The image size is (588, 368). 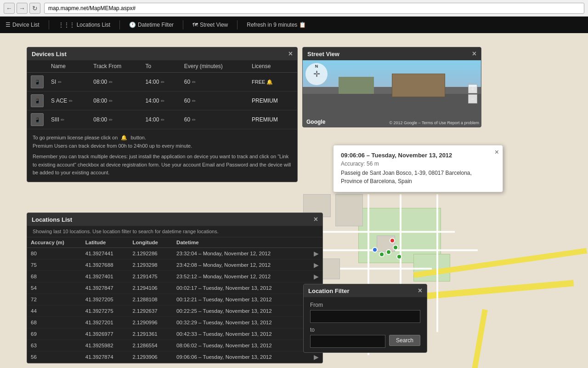 What do you see at coordinates (277, 25) in the screenshot?
I see `toolbar-refresh: Refresh in 9 minutes 📋` at bounding box center [277, 25].